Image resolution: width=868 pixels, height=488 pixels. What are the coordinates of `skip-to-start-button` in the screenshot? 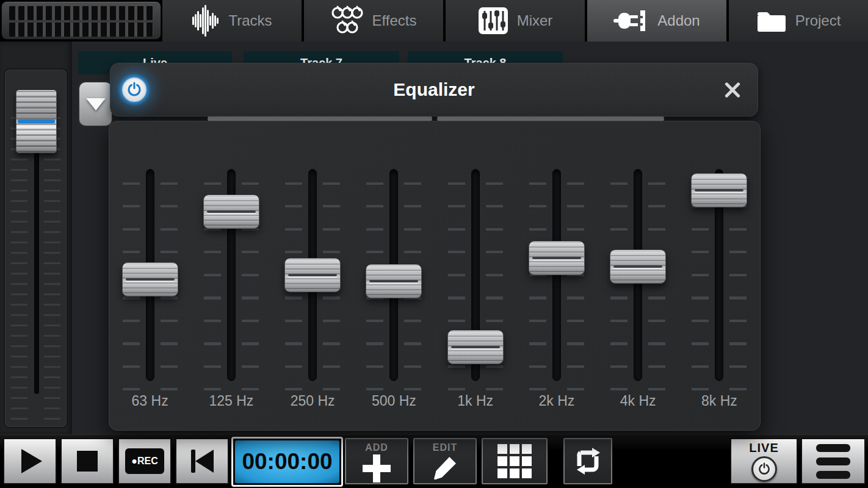 It's located at (202, 461).